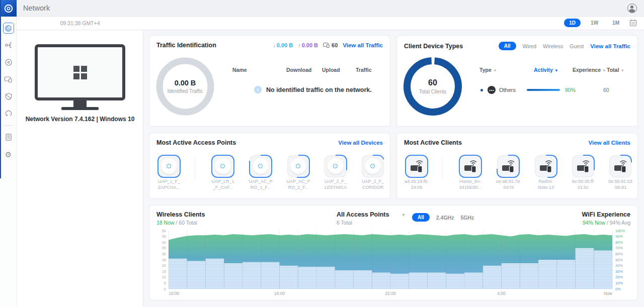 The height and width of the screenshot is (307, 644). Describe the element at coordinates (590, 70) in the screenshot. I see `column-experience: Experience ▼` at that location.